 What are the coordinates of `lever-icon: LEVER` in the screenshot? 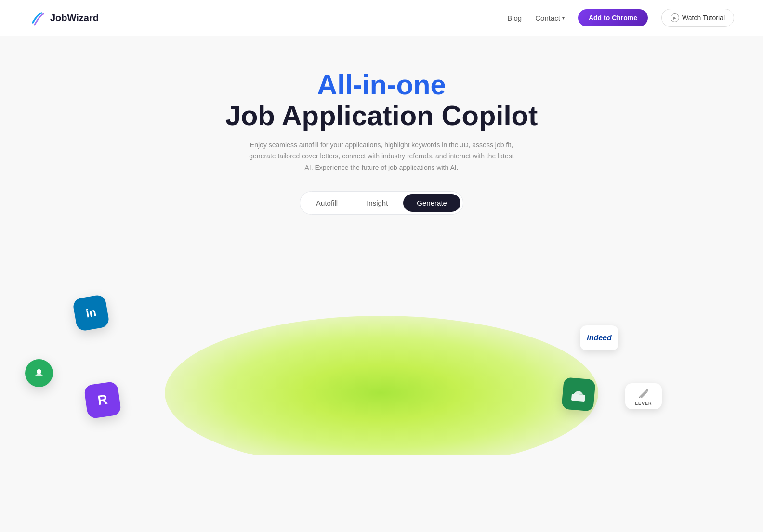 It's located at (644, 396).